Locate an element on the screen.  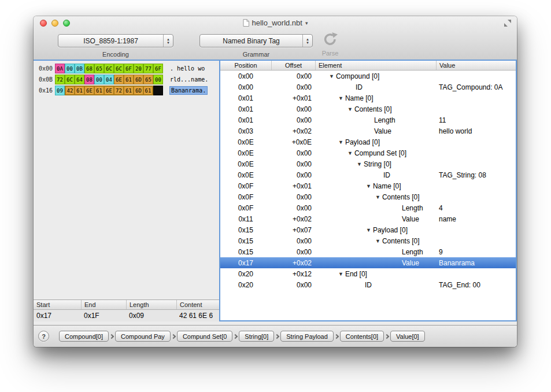
parse-button: Parse is located at coordinates (330, 44).